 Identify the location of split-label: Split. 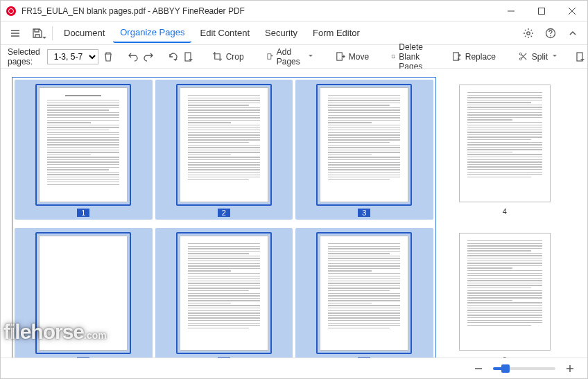
(539, 57).